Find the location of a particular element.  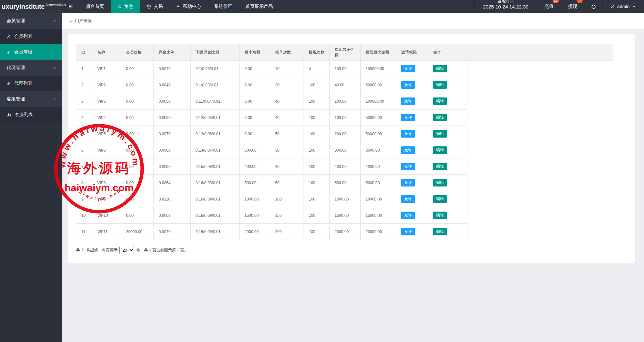

table-cell: 30 is located at coordinates (287, 85).